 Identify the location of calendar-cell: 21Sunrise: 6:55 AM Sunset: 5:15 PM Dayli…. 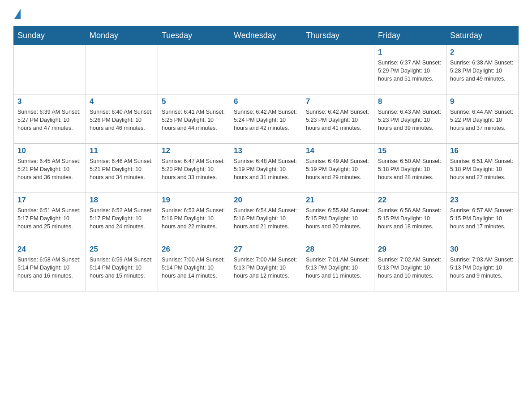
(339, 218).